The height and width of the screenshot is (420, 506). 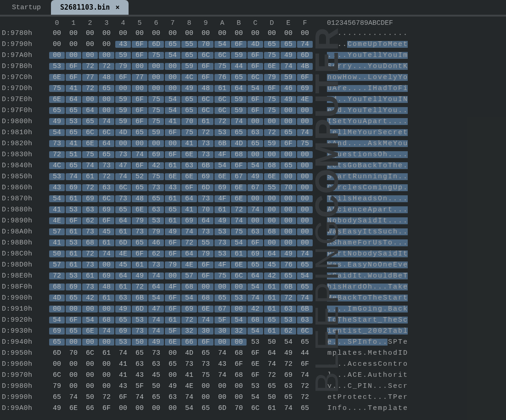 What do you see at coordinates (340, 287) in the screenshot?
I see `ascii-char: s` at bounding box center [340, 287].